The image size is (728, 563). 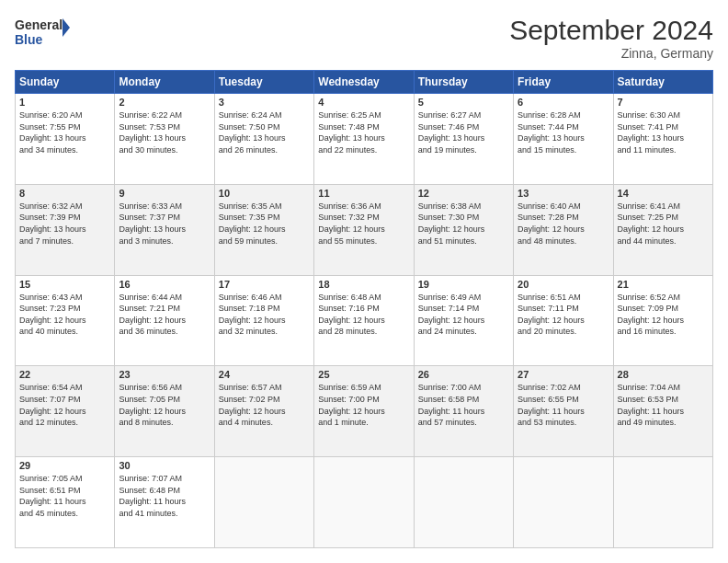 I want to click on table-row: 11Sunrise: 6:36 AM Sunset: 7:32 PM Dayli…, so click(x=364, y=230).